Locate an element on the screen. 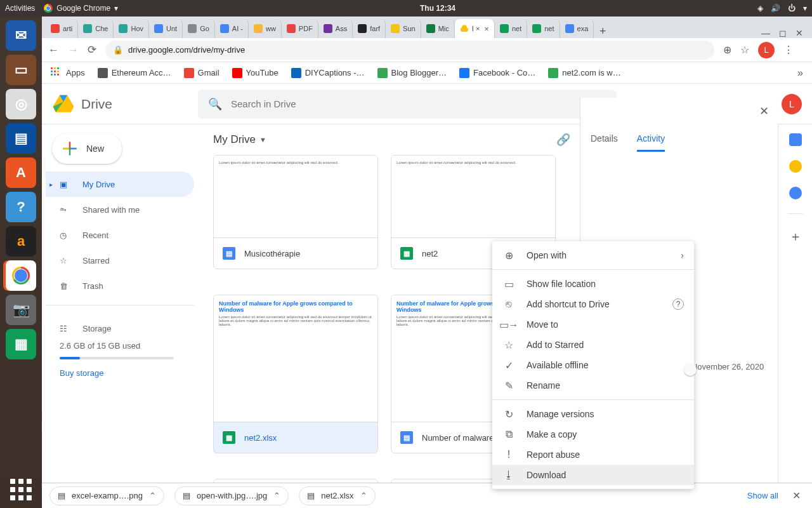 This screenshot has height=508, width=812. wifi-icon: ◈ is located at coordinates (760, 8).